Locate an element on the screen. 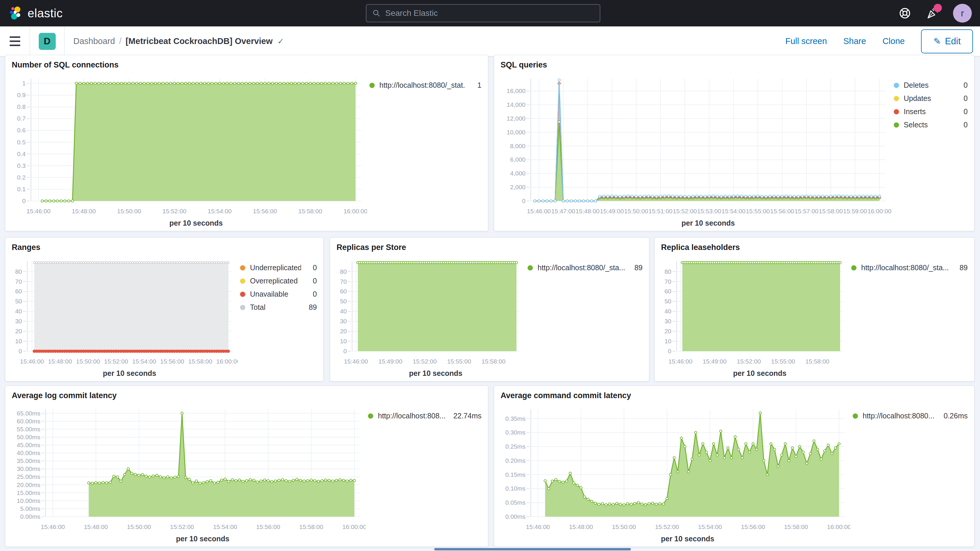 This screenshot has height=551, width=980. svg-text: 10 is located at coordinates (19, 341).